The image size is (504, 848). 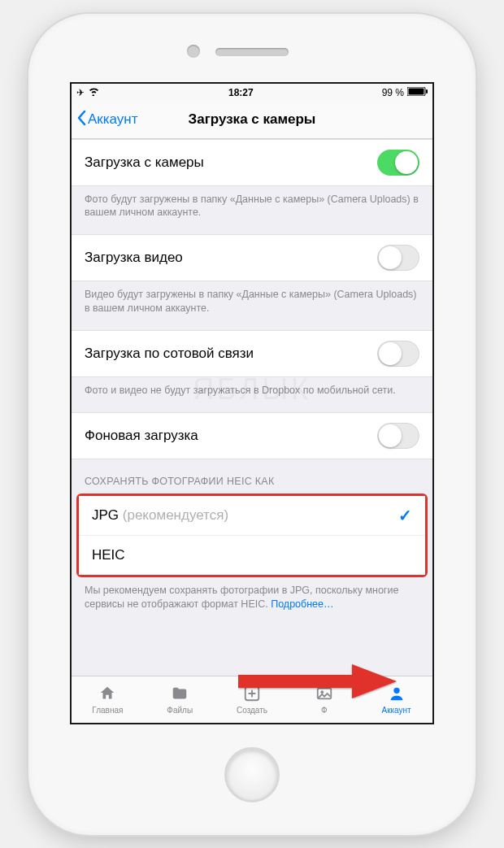 What do you see at coordinates (324, 694) in the screenshot?
I see `photos-icon` at bounding box center [324, 694].